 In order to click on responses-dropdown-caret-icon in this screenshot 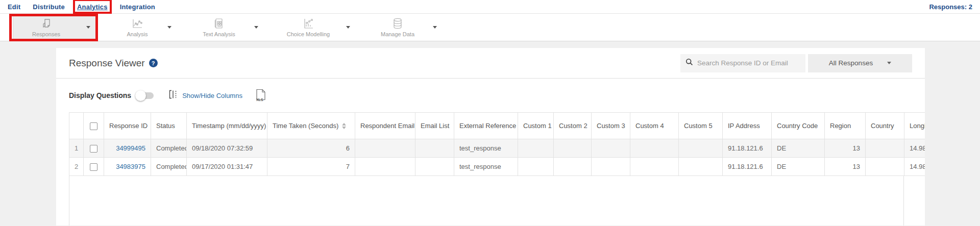, I will do `click(88, 28)`.